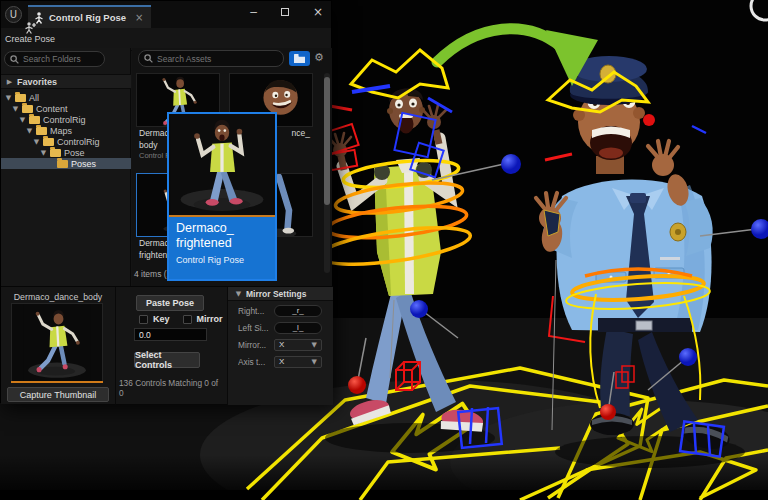 The width and height of the screenshot is (768, 500). I want to click on tab-title: Control Rig Pose, so click(88, 18).